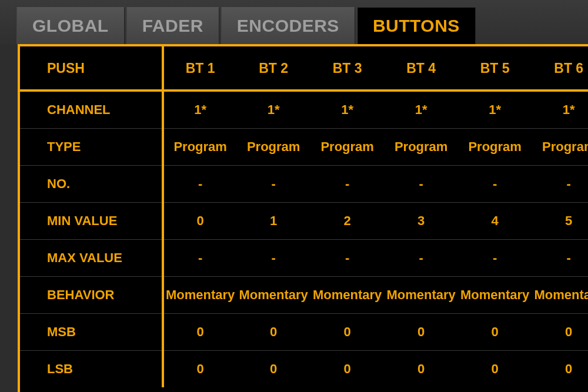  I want to click on cell-max-bt4: -, so click(421, 259).